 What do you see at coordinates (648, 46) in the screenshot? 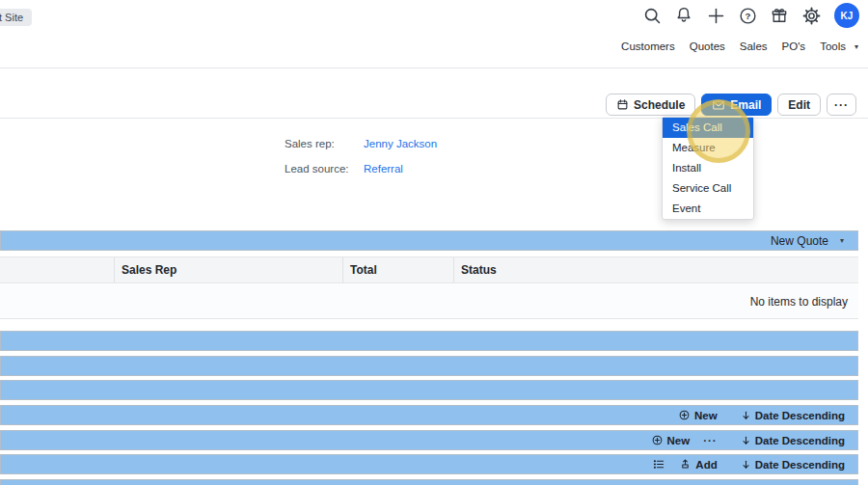
I see `nav-customers: Customers` at bounding box center [648, 46].